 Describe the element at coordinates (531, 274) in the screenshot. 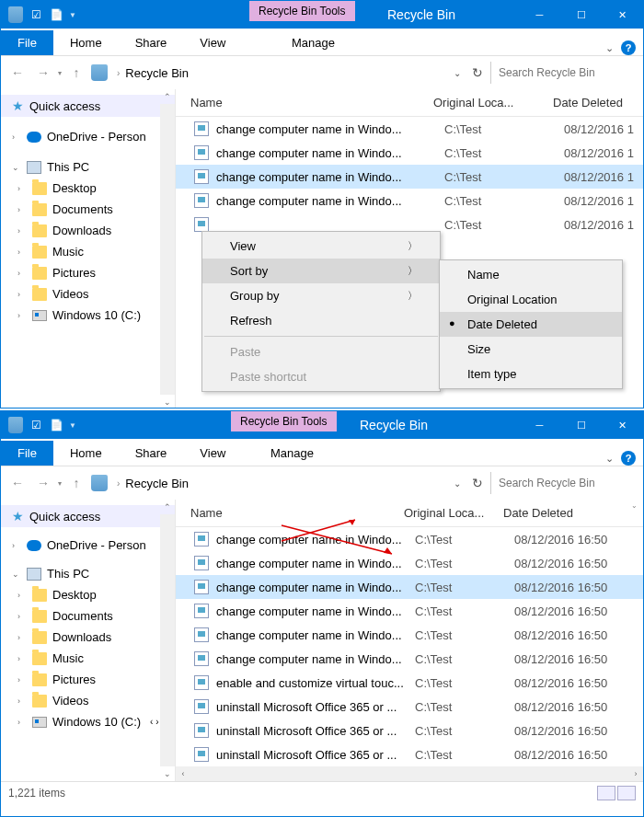

I see `submenu-item: Name` at that location.